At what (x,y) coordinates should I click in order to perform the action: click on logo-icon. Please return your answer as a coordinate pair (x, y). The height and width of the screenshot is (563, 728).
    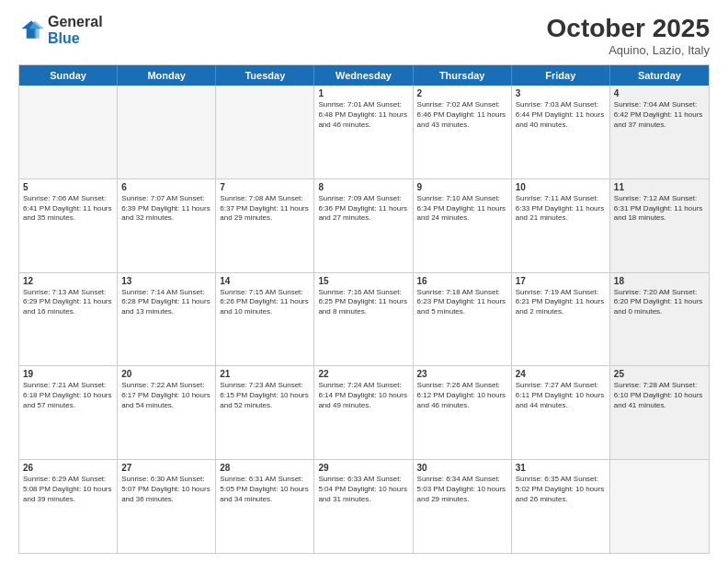
    Looking at the image, I should click on (31, 30).